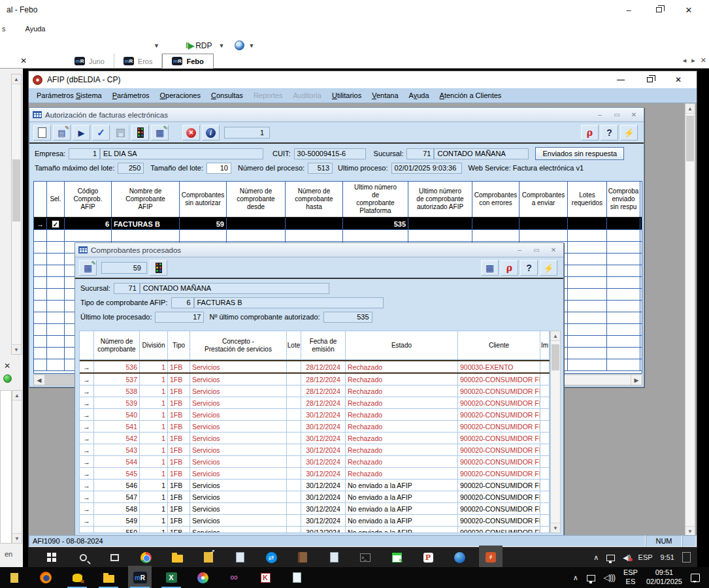 The image size is (709, 588). I want to click on maximize-button, so click(659, 10).